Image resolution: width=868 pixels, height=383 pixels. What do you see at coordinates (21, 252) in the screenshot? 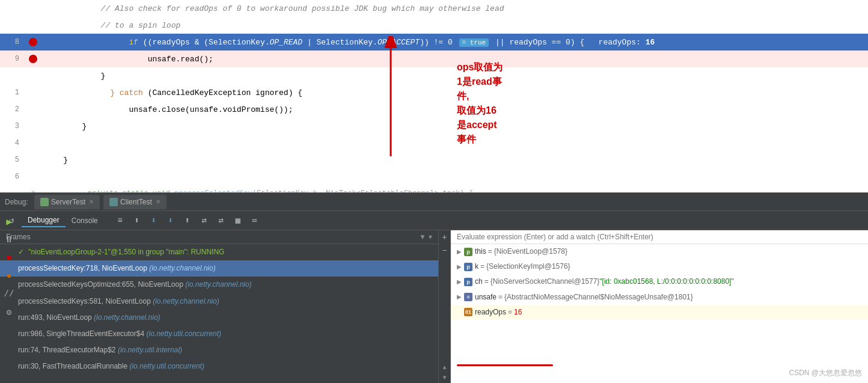
I see `running-check-icon: ✓` at bounding box center [21, 252].